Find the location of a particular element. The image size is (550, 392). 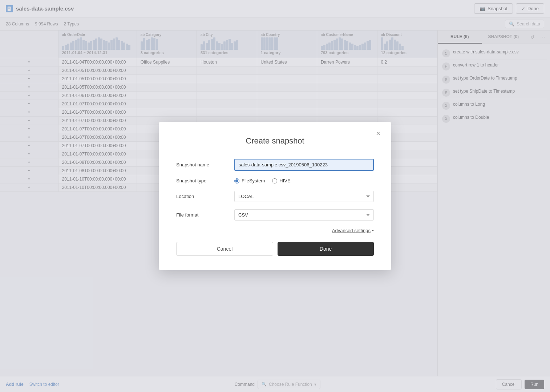

modal-title: Create snapshot is located at coordinates (275, 141).